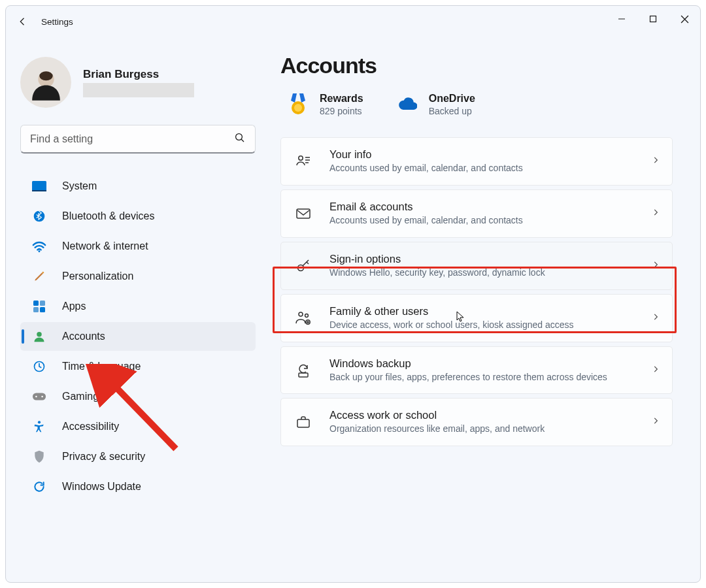 The image size is (706, 588). Describe the element at coordinates (39, 186) in the screenshot. I see `system-icon` at that location.